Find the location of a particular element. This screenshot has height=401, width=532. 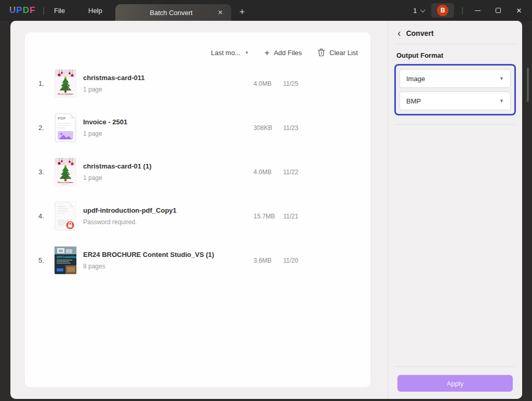

page-count-value: 1 is located at coordinates (415, 10).